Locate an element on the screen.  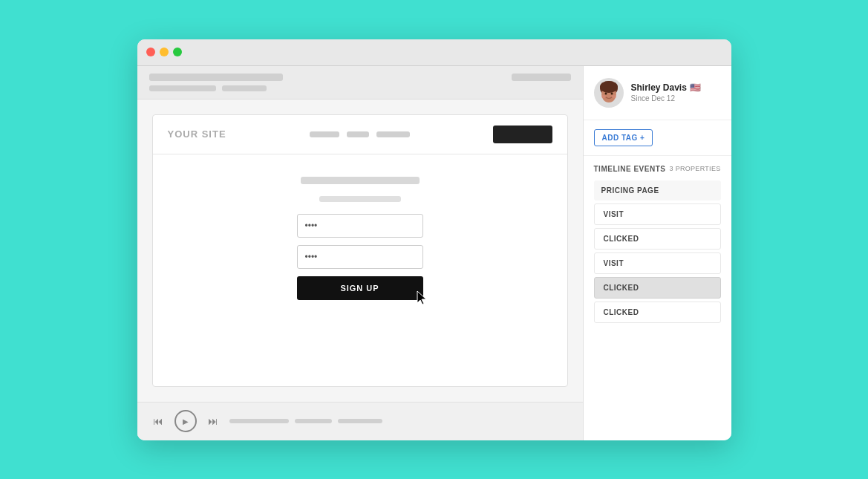
right-panel: Shirley Davis 🇺🇸 Since Dec 12 ADD TAG + … is located at coordinates (657, 253).